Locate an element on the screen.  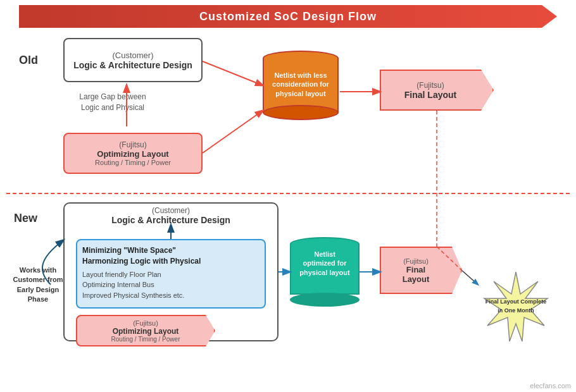
title: Customized SoC Design Flow is located at coordinates (288, 16).